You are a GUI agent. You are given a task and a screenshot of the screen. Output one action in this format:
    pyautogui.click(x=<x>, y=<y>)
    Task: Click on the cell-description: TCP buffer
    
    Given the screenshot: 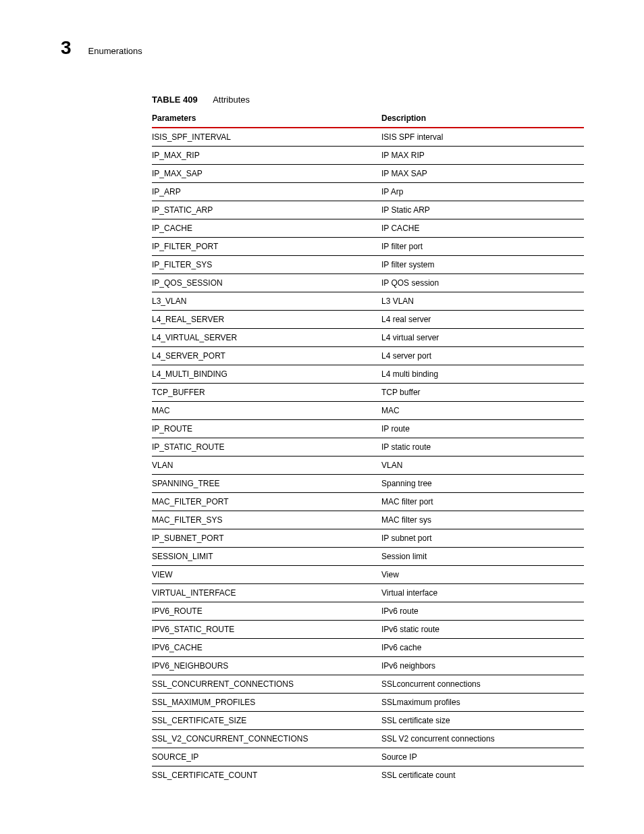 What is the action you would take?
    pyautogui.click(x=483, y=393)
    